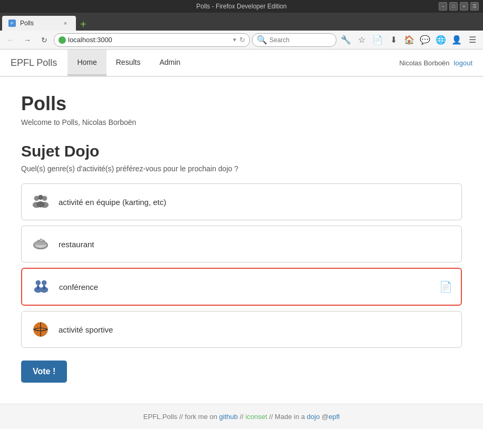 This screenshot has width=483, height=448. Describe the element at coordinates (41, 202) in the screenshot. I see `team-svg` at that location.